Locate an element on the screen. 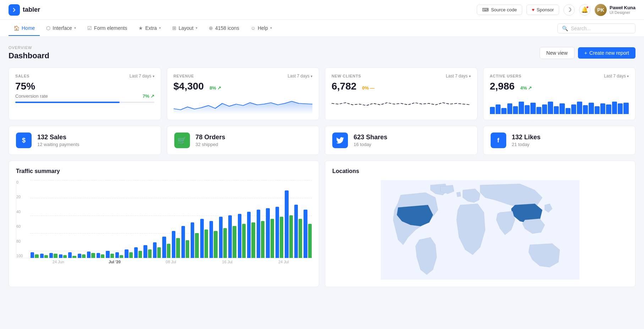 The width and height of the screenshot is (644, 329). nav-items: 🏠 Home ⬡ Interface ▾ ☑ Form elements ★ E… is located at coordinates (283, 28).